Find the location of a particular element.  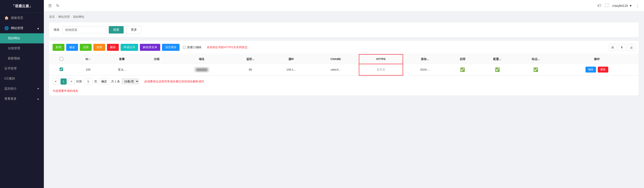

breadcrumb-home: 首页 is located at coordinates (52, 17).